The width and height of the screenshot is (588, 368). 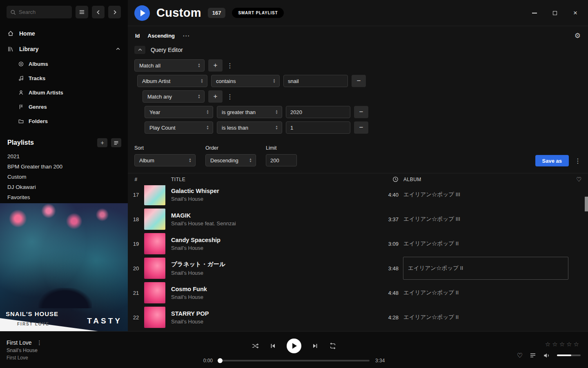 I want to click on table-row: 20 プラネット・ガールSnail's House 3:48 エイリアン☆ポップ…, so click(x=358, y=268).